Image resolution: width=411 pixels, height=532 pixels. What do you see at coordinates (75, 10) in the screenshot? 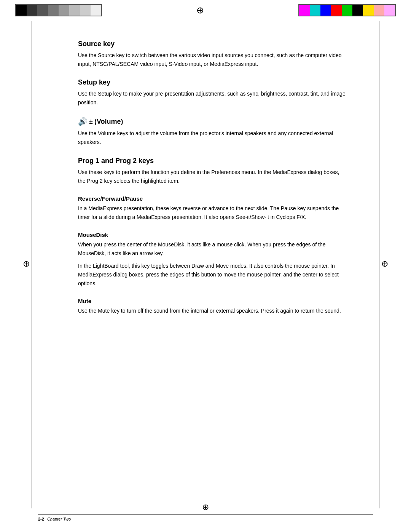
I see `swatch-lightgray1` at bounding box center [75, 10].